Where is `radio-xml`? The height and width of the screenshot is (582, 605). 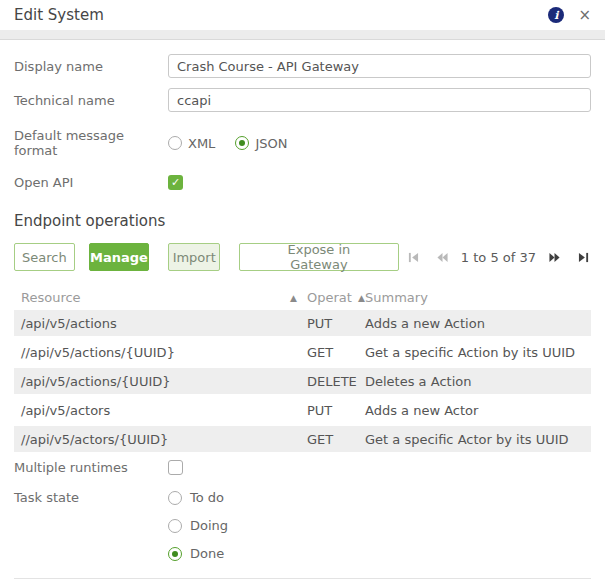 radio-xml is located at coordinates (175, 143).